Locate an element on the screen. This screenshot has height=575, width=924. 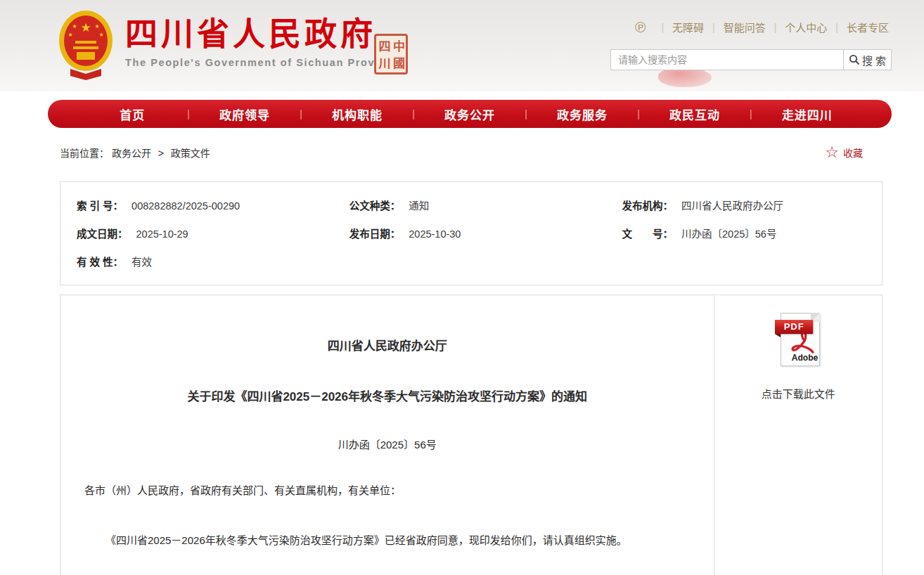
star-icon: ☆ is located at coordinates (832, 153).